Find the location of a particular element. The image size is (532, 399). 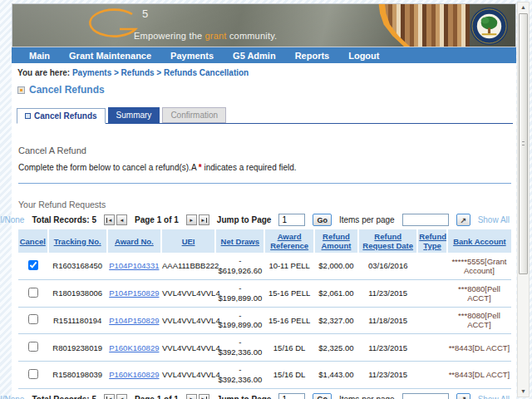

column-header-tracking-no: Tracking No. is located at coordinates (78, 241).